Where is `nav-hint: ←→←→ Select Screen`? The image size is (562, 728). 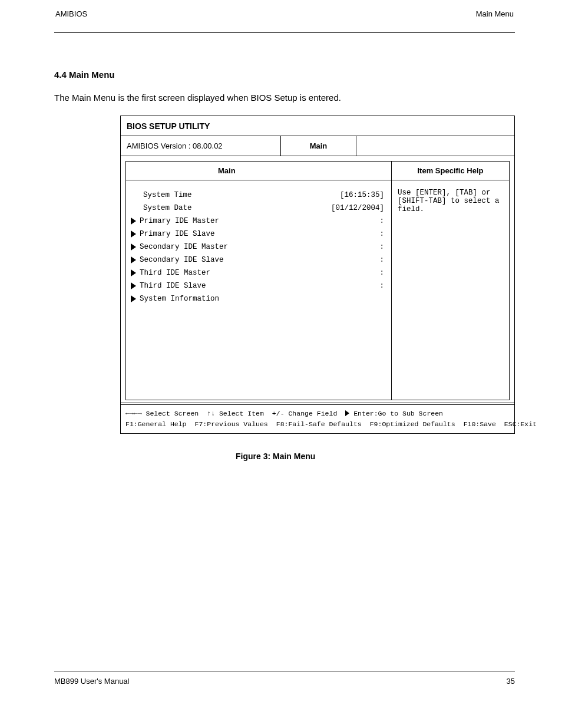
nav-hint: ←→←→ Select Screen is located at coordinates (162, 414).